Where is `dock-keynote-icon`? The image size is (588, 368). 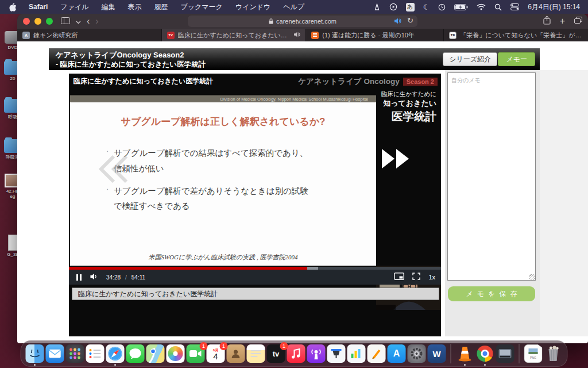 dock-keynote-icon is located at coordinates (336, 354).